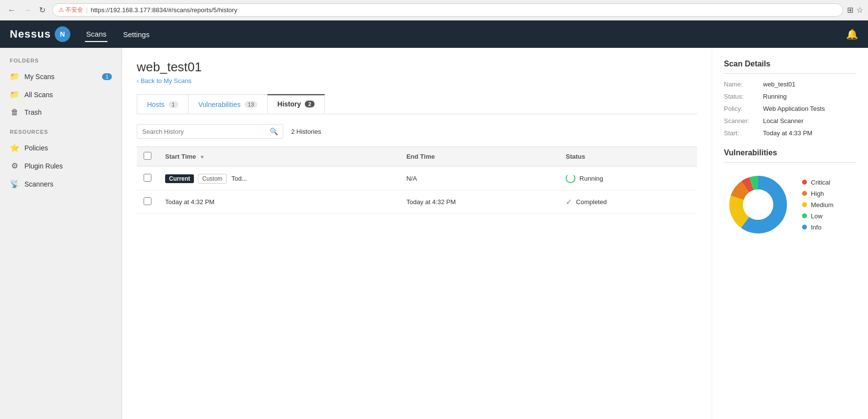 The height and width of the screenshot is (419, 868). I want to click on col-checkbox, so click(148, 157).